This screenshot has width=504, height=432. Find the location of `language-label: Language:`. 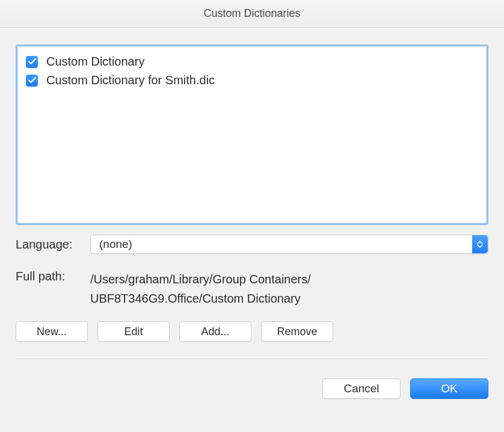

language-label: Language: is located at coordinates (53, 244).